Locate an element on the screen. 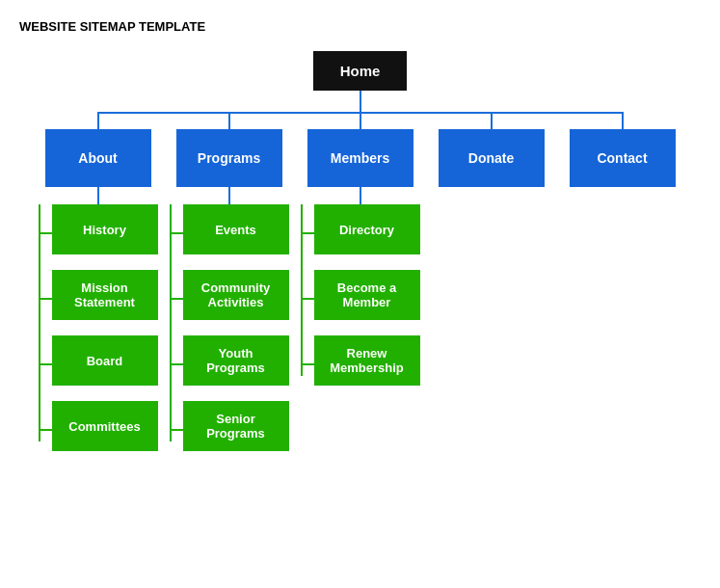 This screenshot has height=588, width=720. green-node-directory: Directory is located at coordinates (367, 229).